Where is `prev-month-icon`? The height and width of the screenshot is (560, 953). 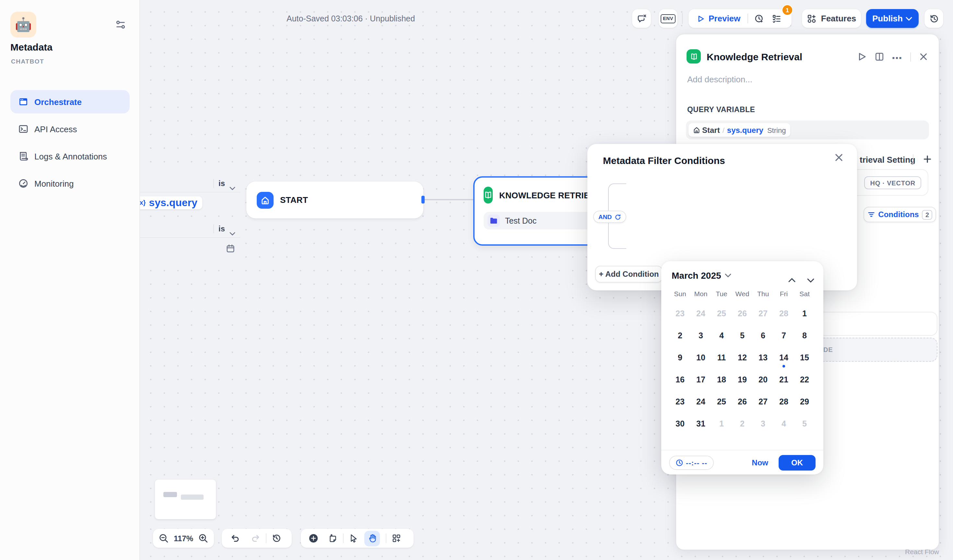 prev-month-icon is located at coordinates (792, 276).